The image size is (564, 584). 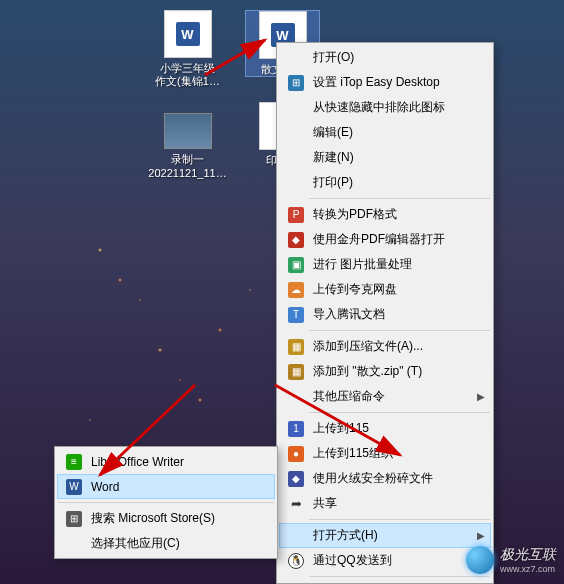 I want to click on menu-upload-115-org: ●上传到115组织, so click(x=385, y=454).